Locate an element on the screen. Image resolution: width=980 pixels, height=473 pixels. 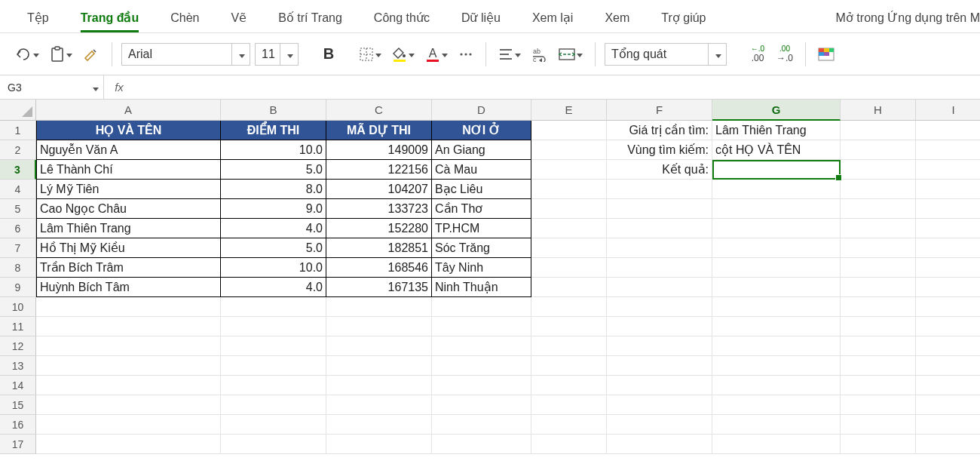
row-header: 11 is located at coordinates (18, 327).